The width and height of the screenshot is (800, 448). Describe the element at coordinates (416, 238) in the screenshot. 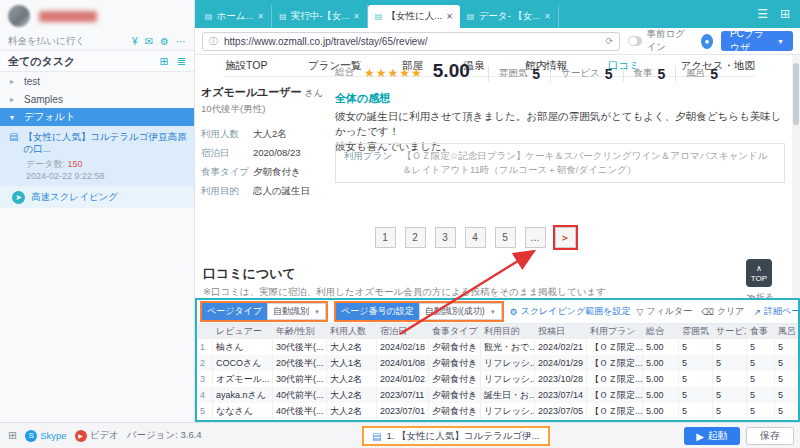

I see `pagination-button: 2` at that location.